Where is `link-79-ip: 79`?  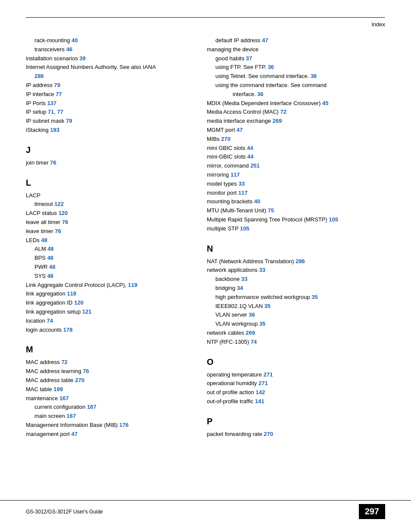 link-79-ip: 79 is located at coordinates (57, 85).